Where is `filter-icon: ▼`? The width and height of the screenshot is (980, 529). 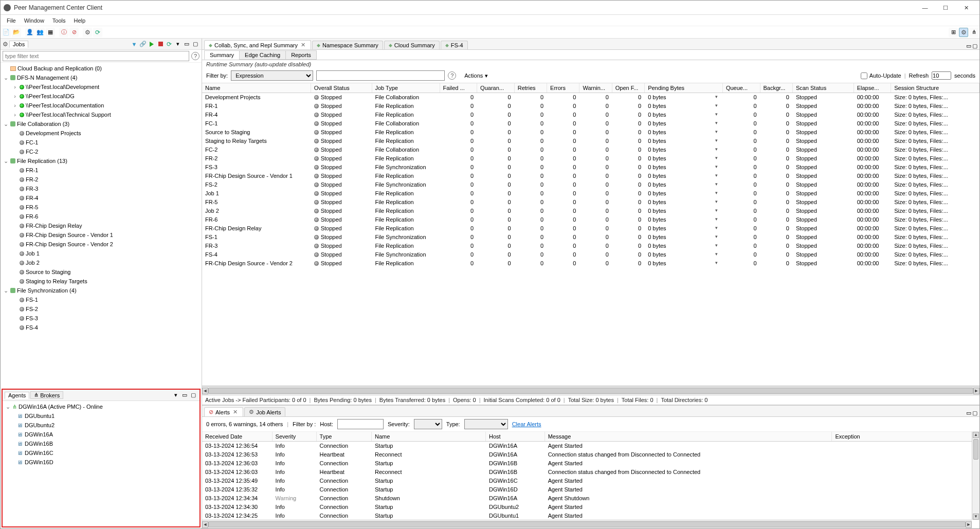 filter-icon: ▼ is located at coordinates (134, 44).